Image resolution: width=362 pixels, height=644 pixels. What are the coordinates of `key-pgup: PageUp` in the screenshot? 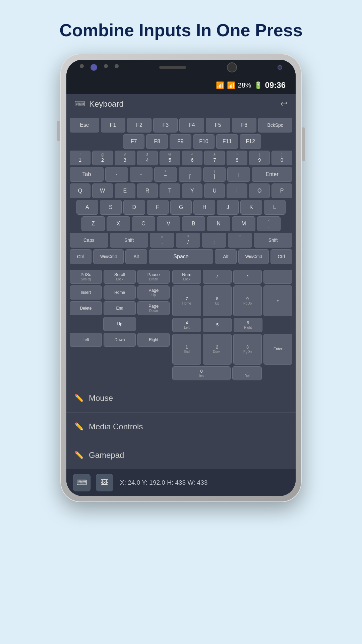 It's located at (154, 292).